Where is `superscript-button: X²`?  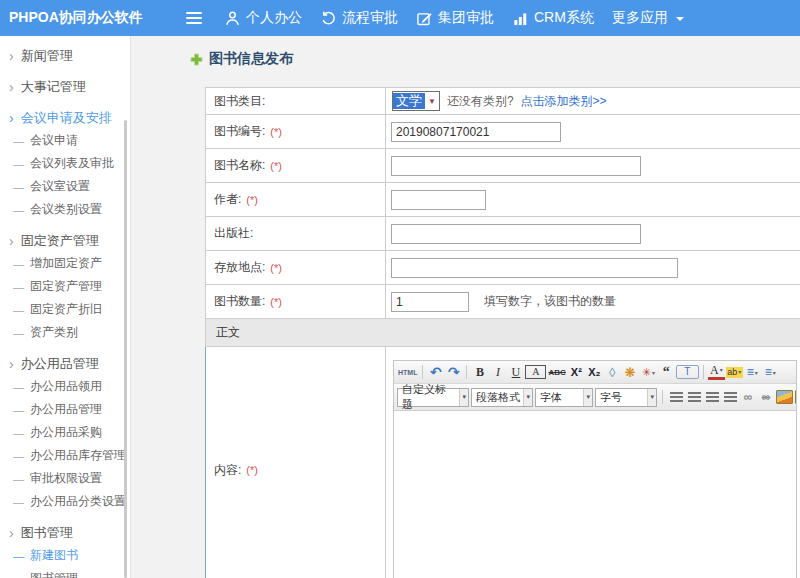
superscript-button: X² is located at coordinates (576, 372).